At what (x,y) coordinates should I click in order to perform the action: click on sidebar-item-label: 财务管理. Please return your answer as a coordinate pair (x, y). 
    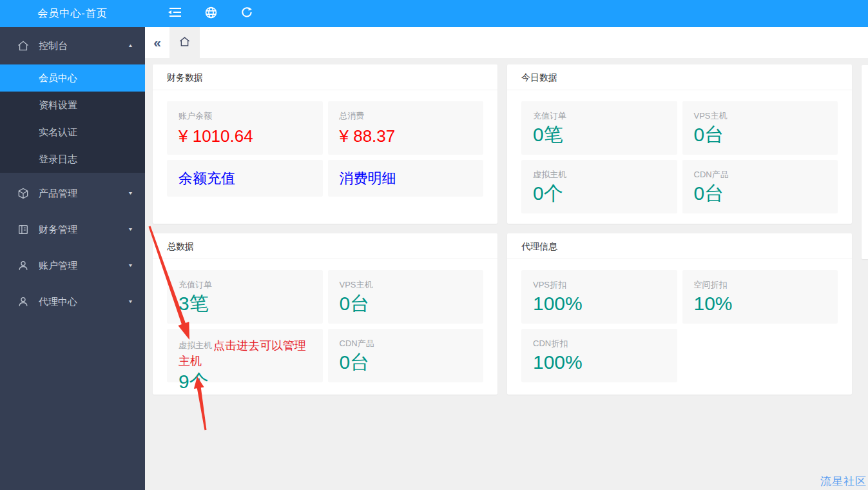
    Looking at the image, I should click on (83, 230).